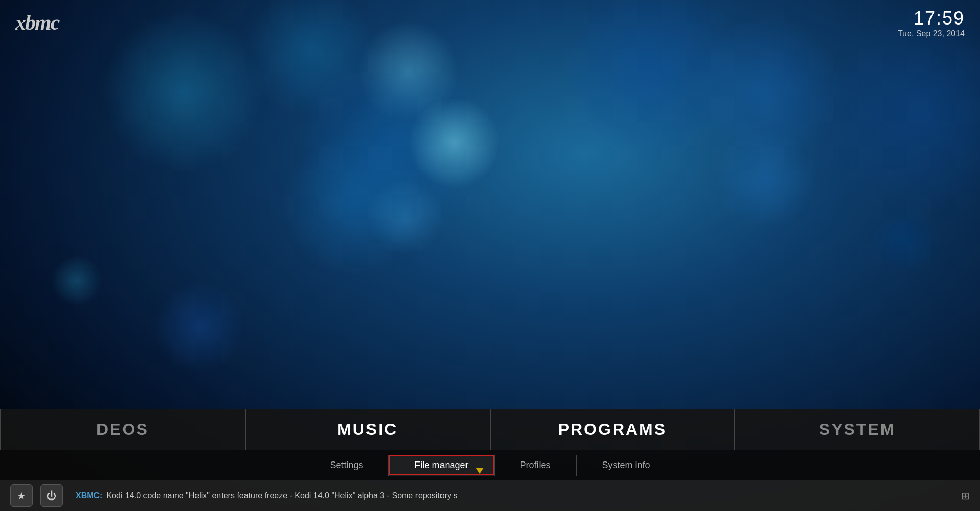  What do you see at coordinates (441, 465) in the screenshot?
I see `subnav-file-manager-label: File manager` at bounding box center [441, 465].